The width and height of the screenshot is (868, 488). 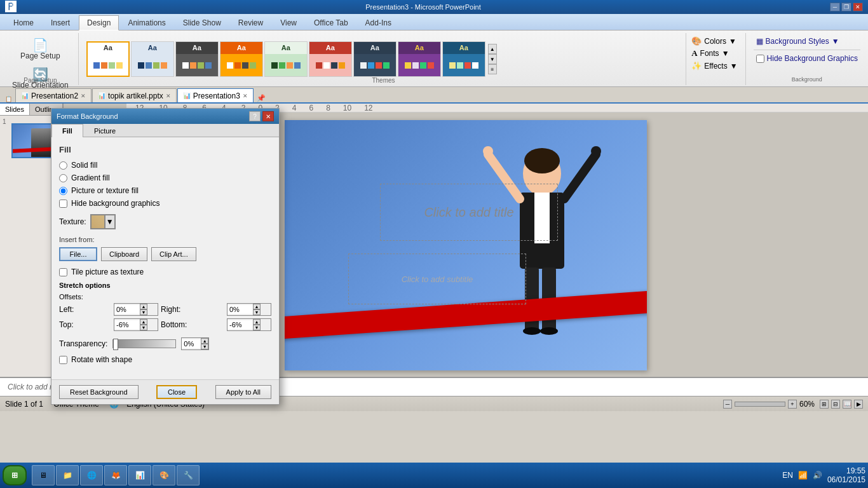 I want to click on taskbar-app-3: 🌐, so click(x=92, y=475).